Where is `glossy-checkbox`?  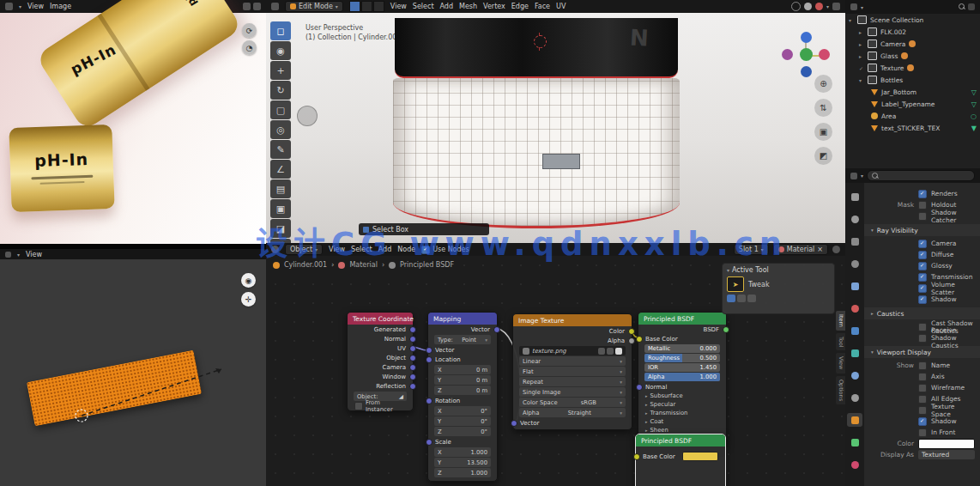
glossy-checkbox is located at coordinates (923, 266).